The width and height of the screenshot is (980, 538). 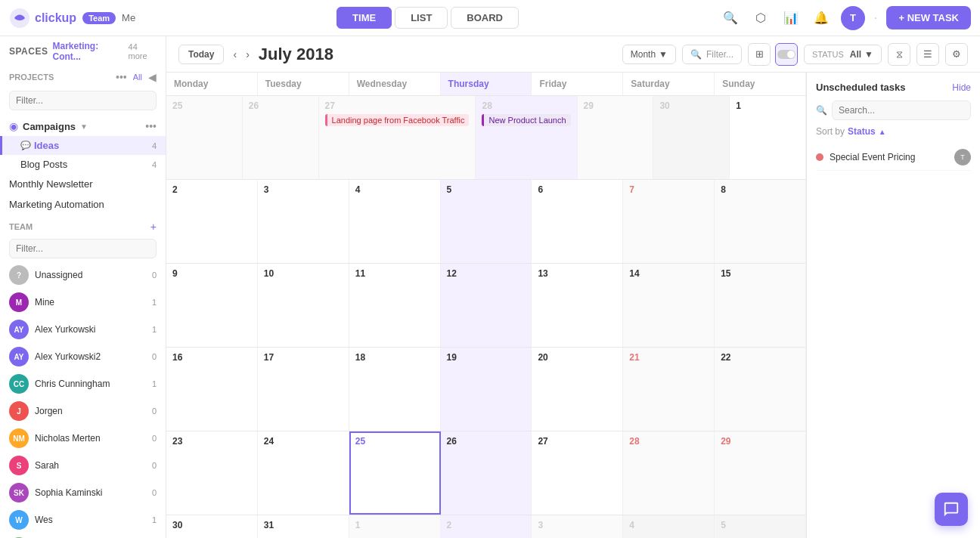 I want to click on cell-jun-28: 28 + New Product Launch, so click(x=526, y=138).